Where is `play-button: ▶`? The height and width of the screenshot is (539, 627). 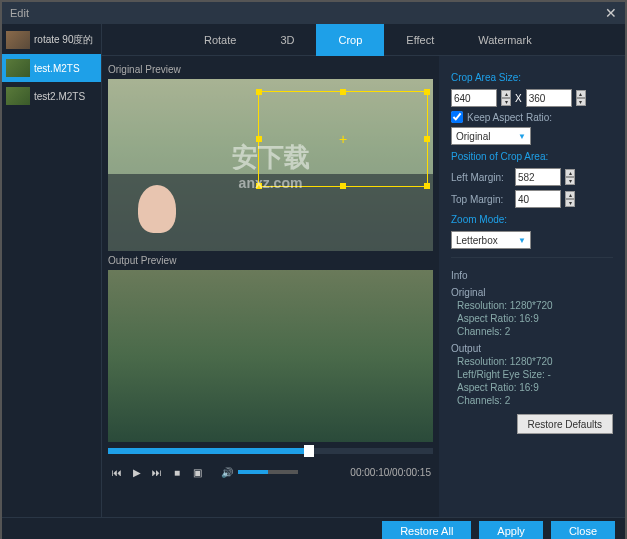
play-button: ▶ is located at coordinates (137, 472).